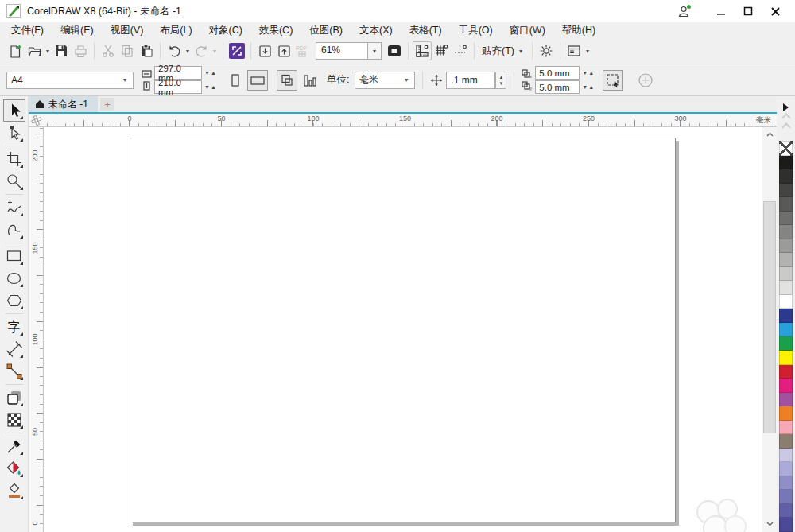  Describe the element at coordinates (235, 80) in the screenshot. I see `portrait-button` at that location.